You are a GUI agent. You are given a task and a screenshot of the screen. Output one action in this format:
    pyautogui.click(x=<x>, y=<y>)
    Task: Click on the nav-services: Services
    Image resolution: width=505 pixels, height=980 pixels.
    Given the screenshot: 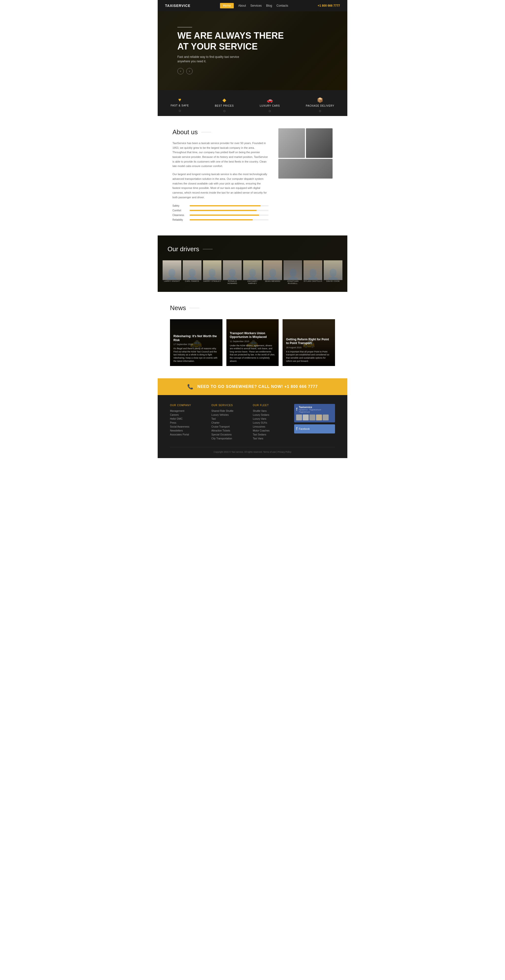 What is the action you would take?
    pyautogui.click(x=256, y=5)
    